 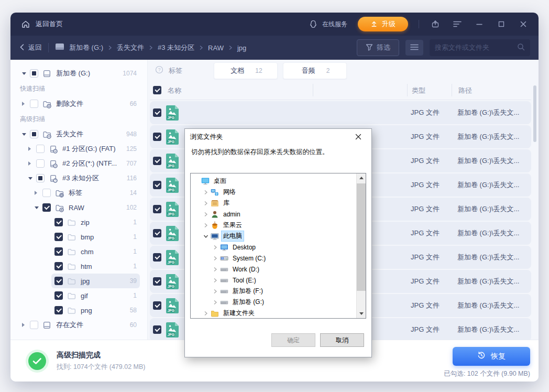 I want to click on tab-documents: 文档 12, so click(x=246, y=71).